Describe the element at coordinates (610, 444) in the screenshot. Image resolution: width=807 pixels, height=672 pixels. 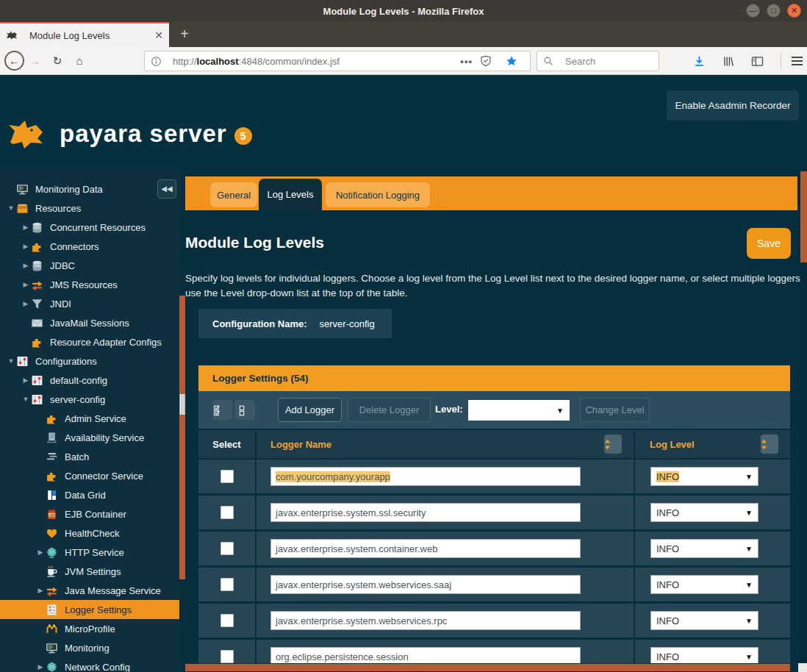
I see `sort-icon` at that location.